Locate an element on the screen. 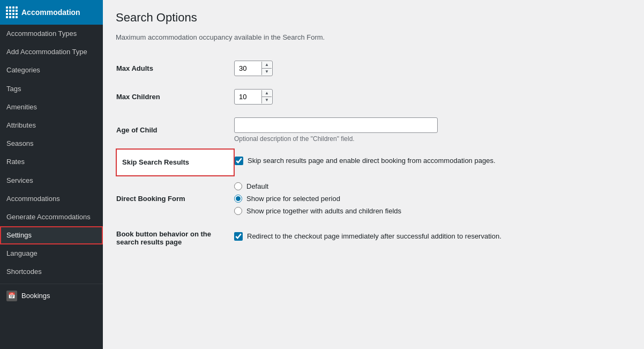  max-adults-label: Max Adults is located at coordinates (175, 69).